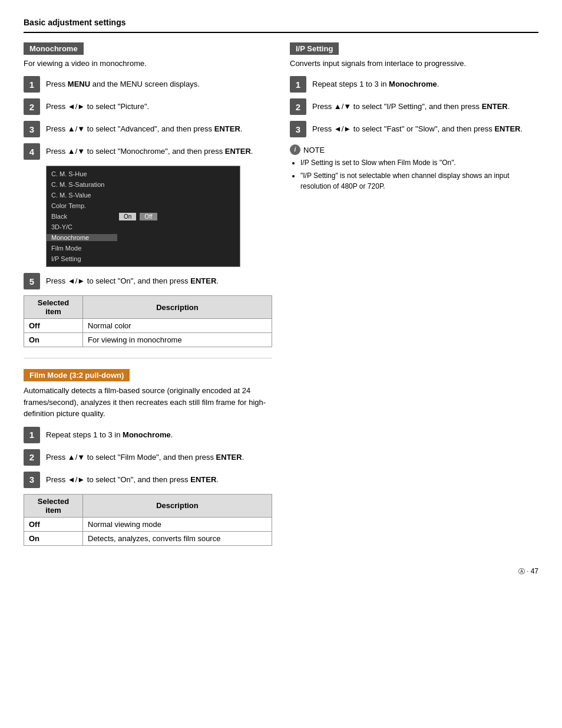  What do you see at coordinates (148, 217) in the screenshot?
I see `menu-btn-off: Off` at bounding box center [148, 217].